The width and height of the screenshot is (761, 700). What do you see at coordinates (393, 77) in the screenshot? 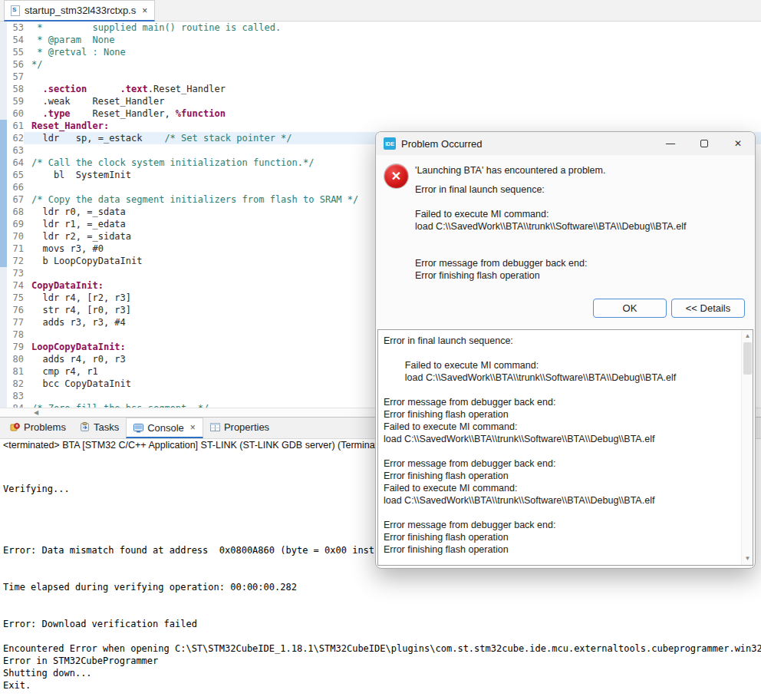
I see `code-text` at bounding box center [393, 77].